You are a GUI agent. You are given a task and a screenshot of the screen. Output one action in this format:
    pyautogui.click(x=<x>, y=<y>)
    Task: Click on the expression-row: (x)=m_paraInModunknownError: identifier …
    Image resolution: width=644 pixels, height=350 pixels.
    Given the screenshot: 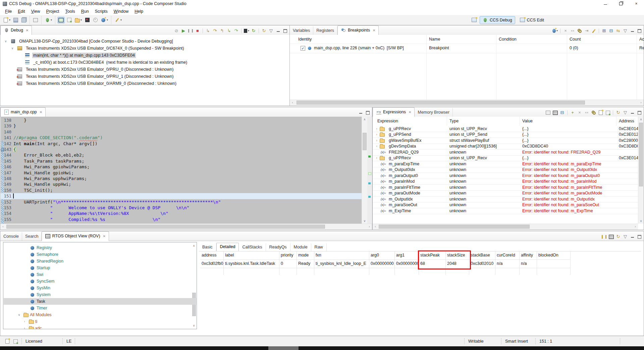 What is the action you would take?
    pyautogui.click(x=505, y=182)
    